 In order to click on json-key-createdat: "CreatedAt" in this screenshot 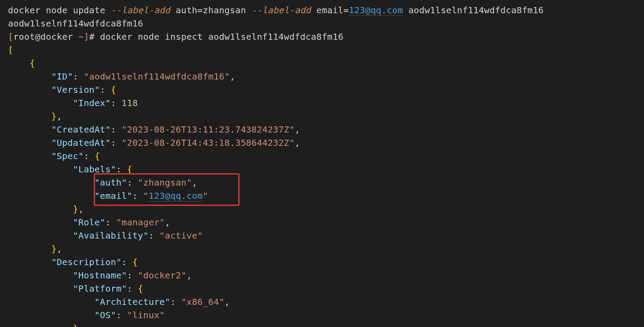, I will do `click(81, 129)`.